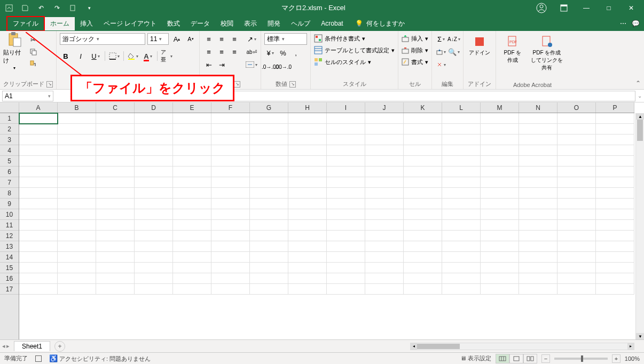  What do you see at coordinates (252, 39) in the screenshot?
I see `orientation-icon: ↗` at bounding box center [252, 39].